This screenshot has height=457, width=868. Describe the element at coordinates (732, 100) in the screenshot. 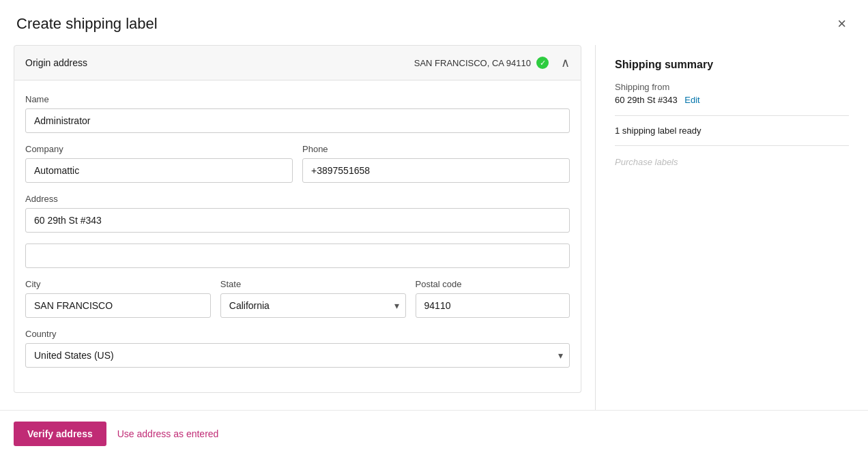

I see `shipping-from-value: 60 29th St #343 Edit` at that location.